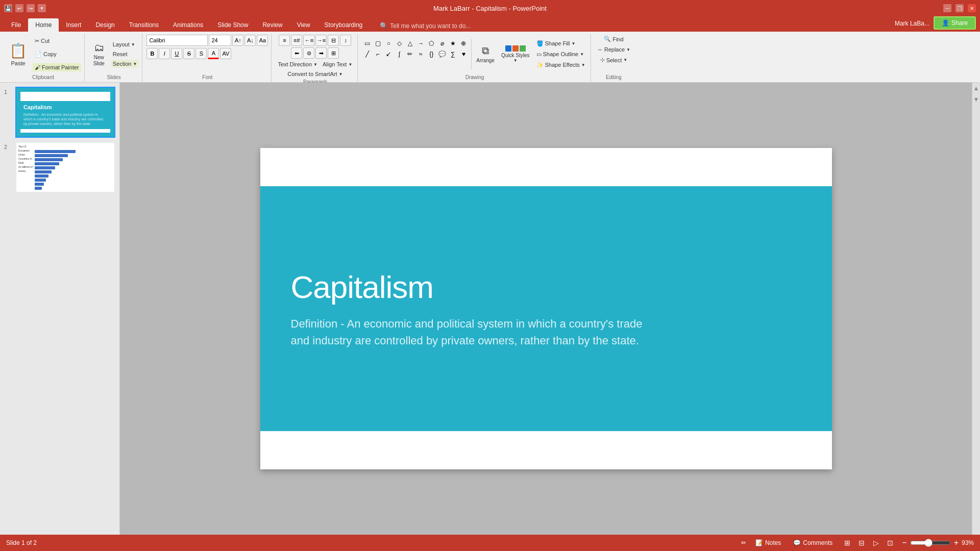 The image size is (980, 551). Describe the element at coordinates (188, 25) in the screenshot. I see `tab-animations: Animations` at that location.